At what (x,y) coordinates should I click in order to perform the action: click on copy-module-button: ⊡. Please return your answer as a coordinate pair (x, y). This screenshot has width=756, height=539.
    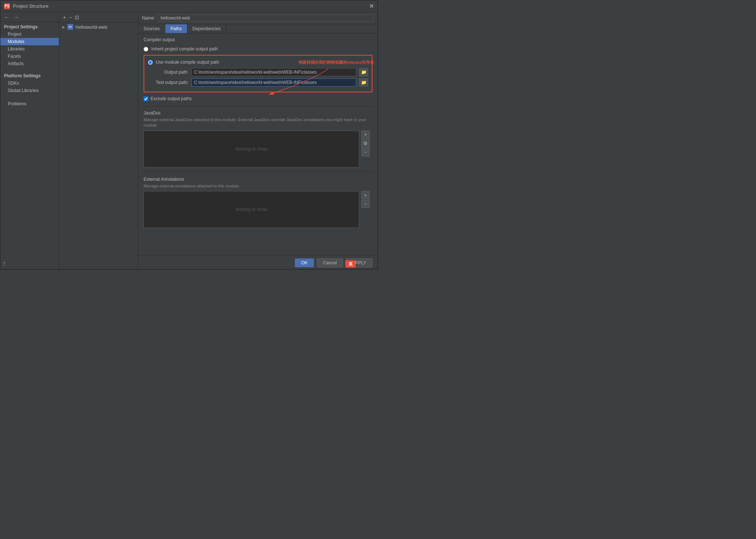
    Looking at the image, I should click on (77, 17).